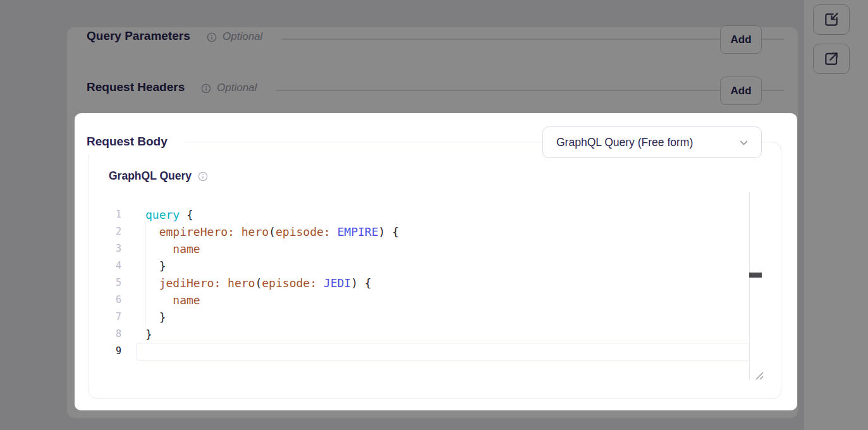  I want to click on request-body-label: Request Body, so click(127, 142).